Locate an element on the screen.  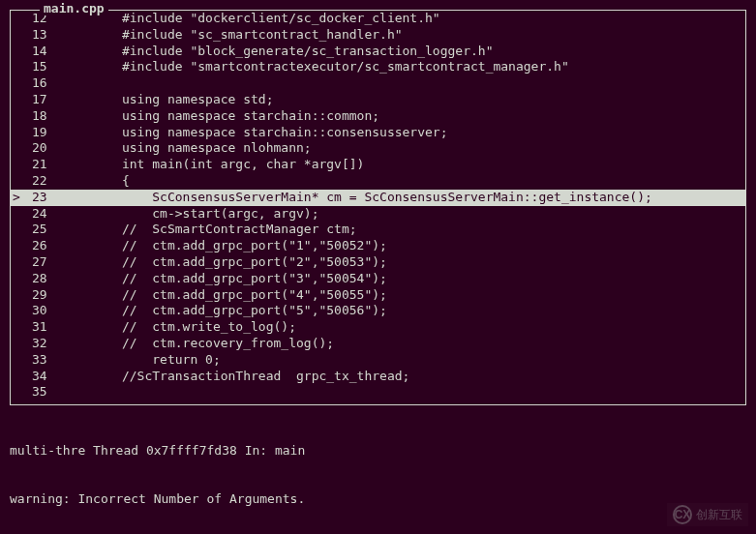
line-number: 13 is located at coordinates (51, 35).